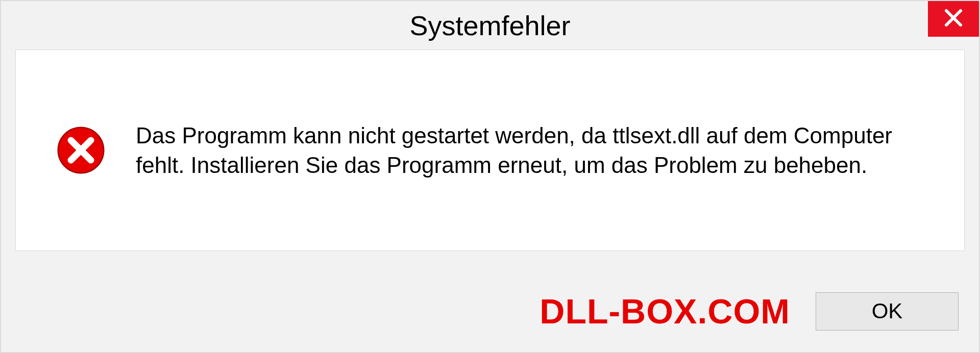  I want to click on close-button, so click(953, 19).